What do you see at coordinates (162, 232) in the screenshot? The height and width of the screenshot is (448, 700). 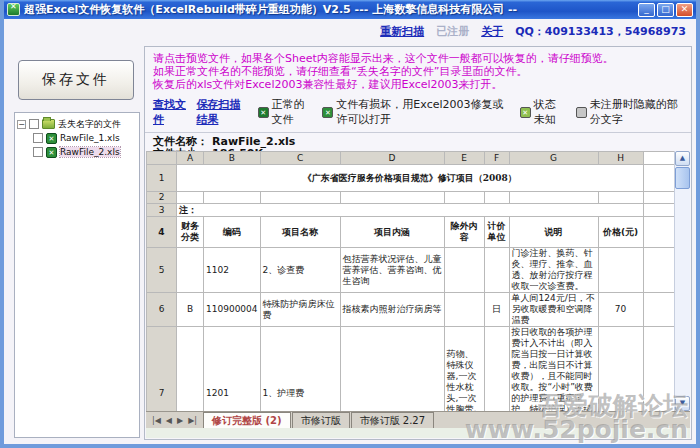 I see `row-number: 4` at bounding box center [162, 232].